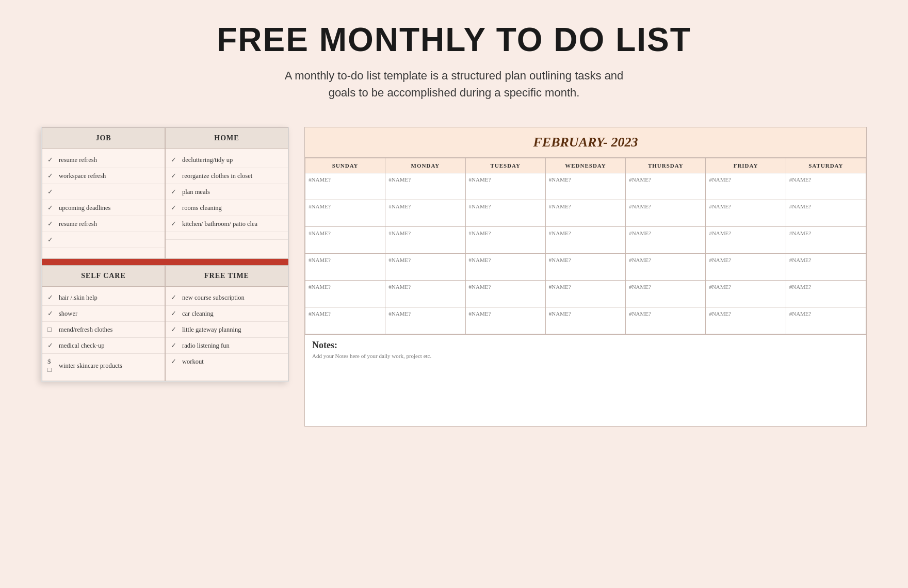  I want to click on free-time-header: FREE TIME, so click(227, 276).